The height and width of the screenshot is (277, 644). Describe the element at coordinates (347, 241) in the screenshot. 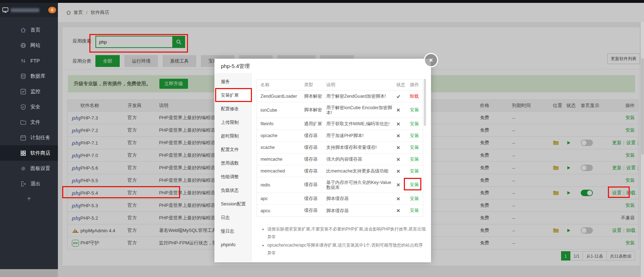

I see `extension-notes: 请按实际需求安装扩展,不要安装不必要的PHP扩展,这会影响PHP执行效率,甚至出…` at that location.